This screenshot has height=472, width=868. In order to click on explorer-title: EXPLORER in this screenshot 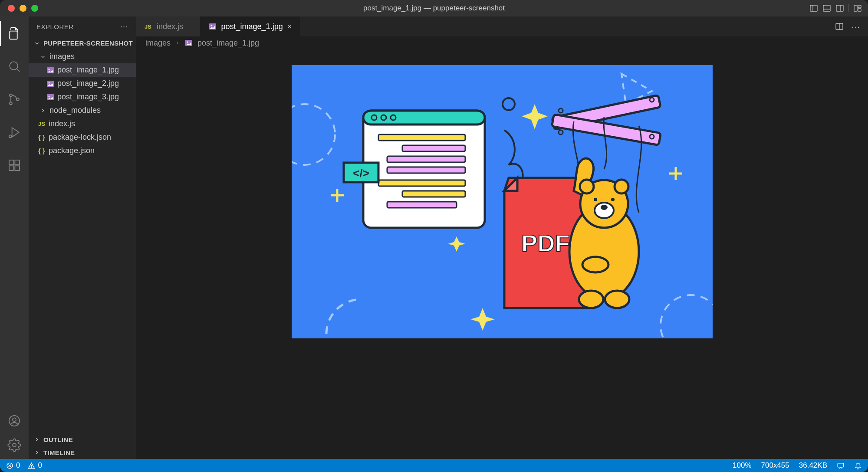, I will do `click(55, 27)`.